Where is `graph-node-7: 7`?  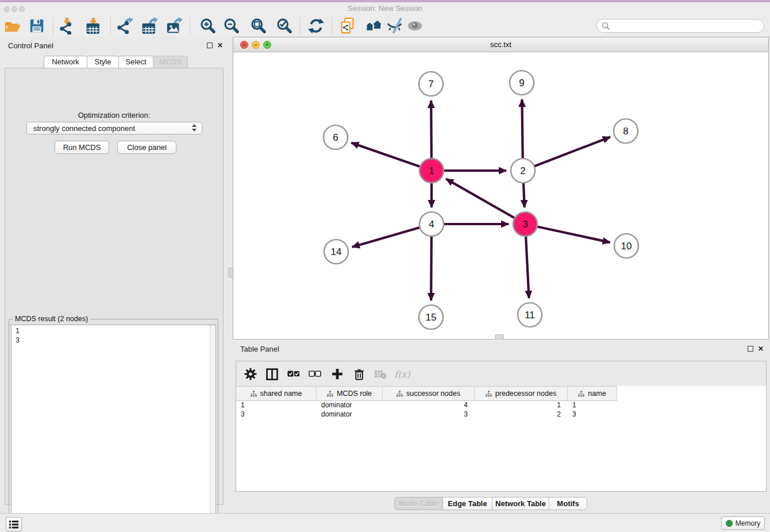
graph-node-7: 7 is located at coordinates (431, 84).